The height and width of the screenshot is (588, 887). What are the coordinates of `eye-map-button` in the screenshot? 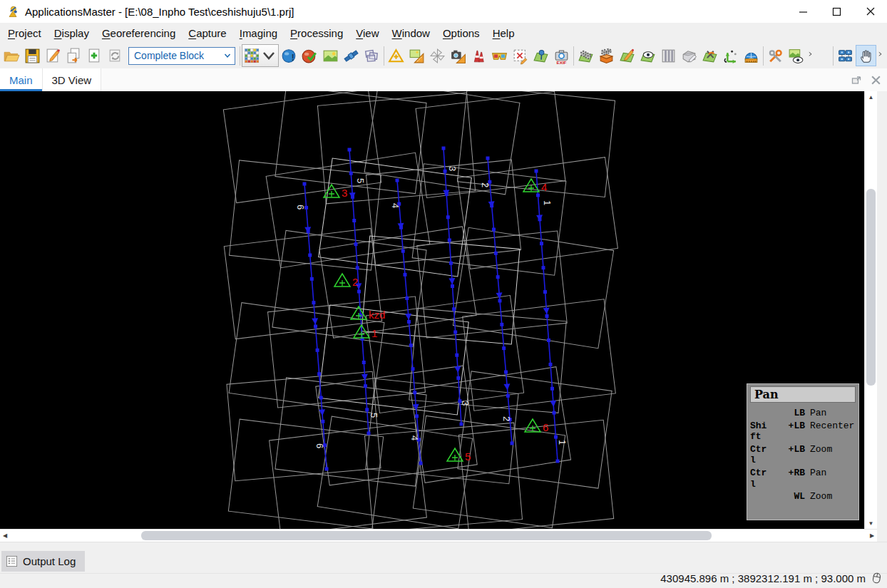 It's located at (647, 56).